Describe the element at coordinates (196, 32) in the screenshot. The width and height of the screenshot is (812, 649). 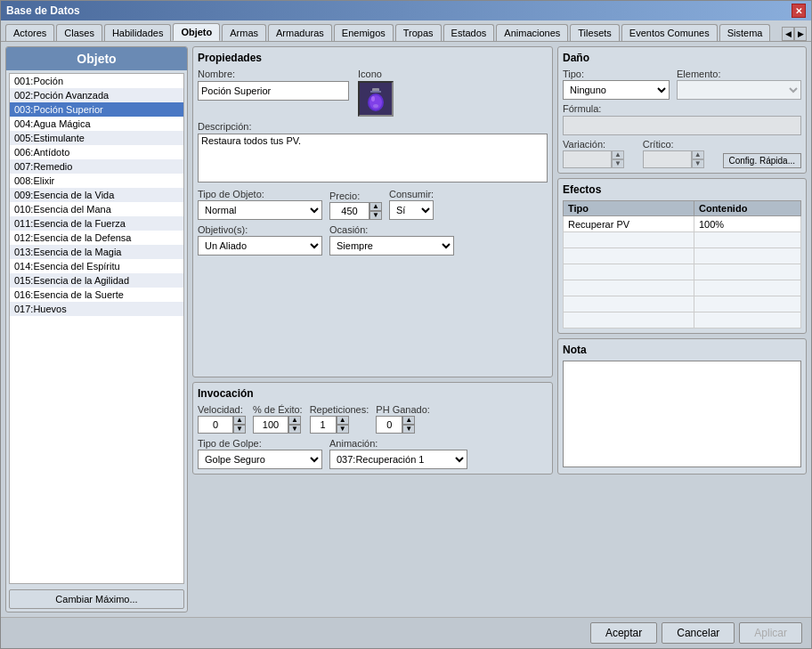
I see `tab-objeto: Objeto` at that location.